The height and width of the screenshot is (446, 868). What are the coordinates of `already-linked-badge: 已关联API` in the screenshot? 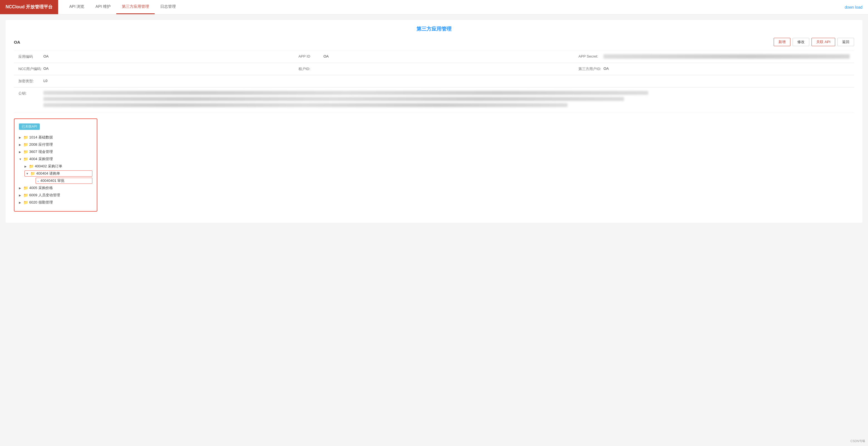 It's located at (29, 127).